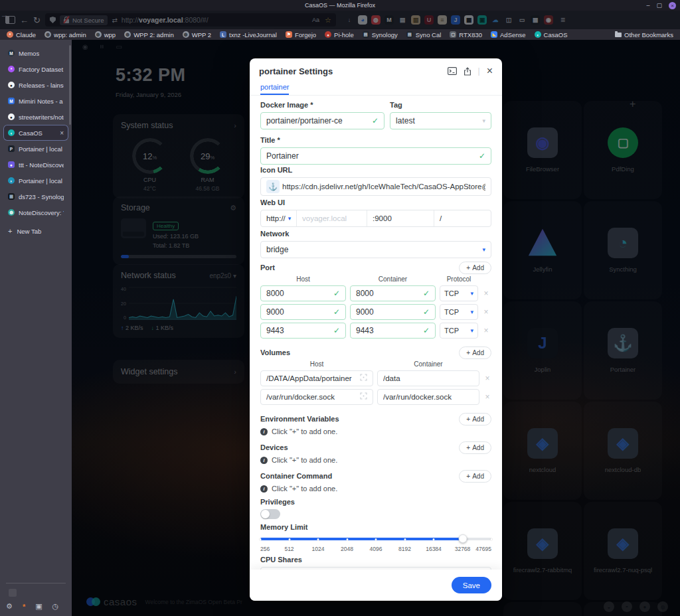 The height and width of the screenshot is (616, 680). What do you see at coordinates (36, 196) in the screenshot?
I see `sidebar-tab: ▦ ds723 - Synology NA` at bounding box center [36, 196].